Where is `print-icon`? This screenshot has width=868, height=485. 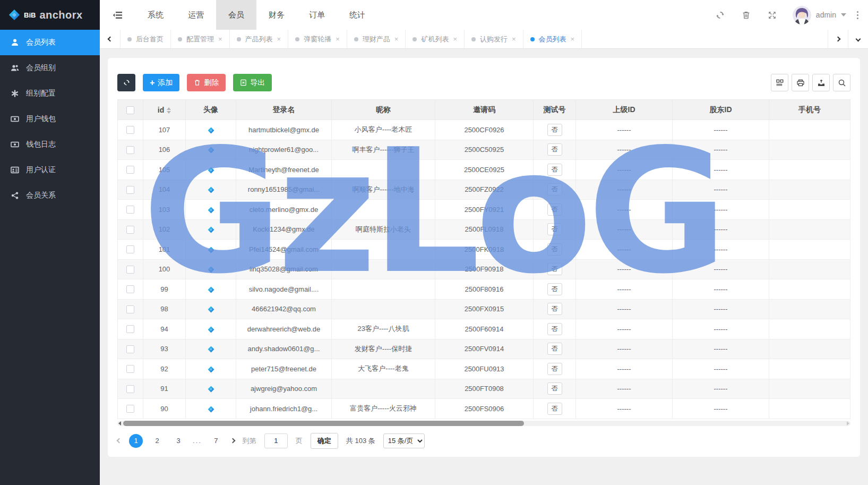
print-icon is located at coordinates (801, 83).